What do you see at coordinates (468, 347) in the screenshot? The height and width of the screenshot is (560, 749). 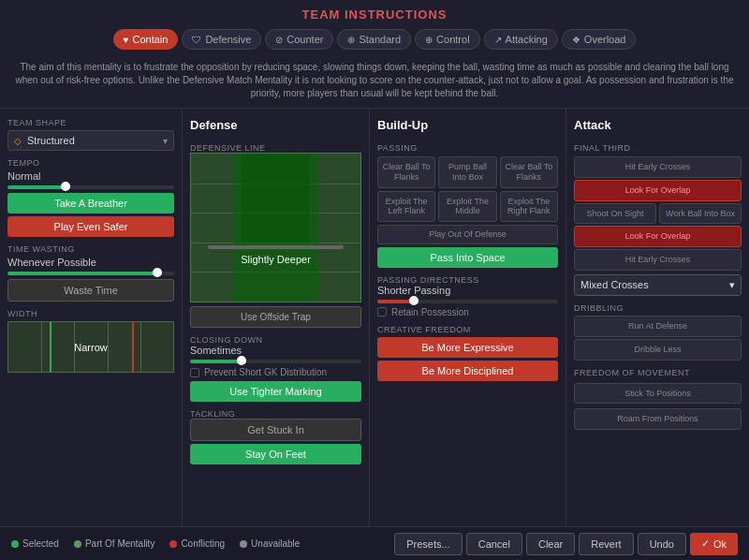 I see `more-expressive-button: Be More Expressive` at bounding box center [468, 347].